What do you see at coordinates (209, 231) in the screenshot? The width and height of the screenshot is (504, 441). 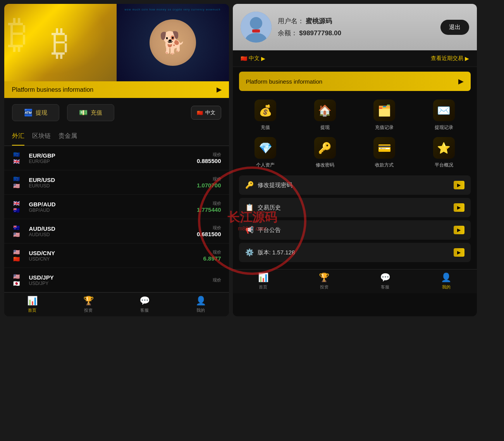 I see `currency-price-col: 现价 0.681500` at bounding box center [209, 231].